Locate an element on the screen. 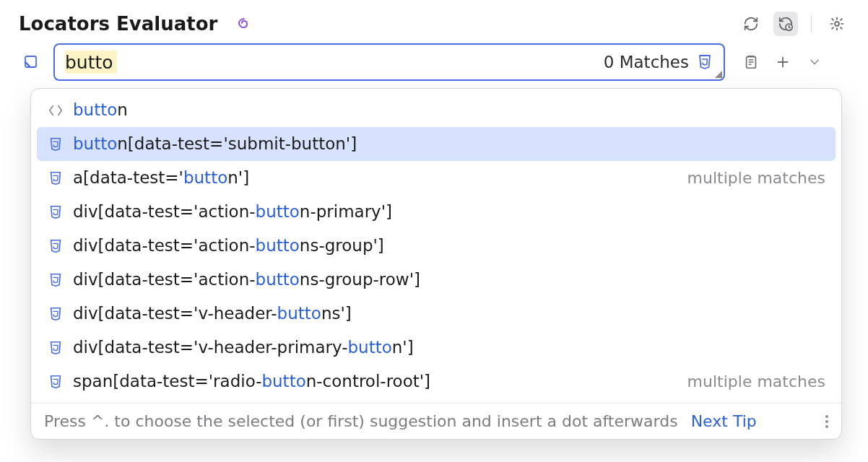 Image resolution: width=868 pixels, height=462 pixels. gear-icon is located at coordinates (837, 24).